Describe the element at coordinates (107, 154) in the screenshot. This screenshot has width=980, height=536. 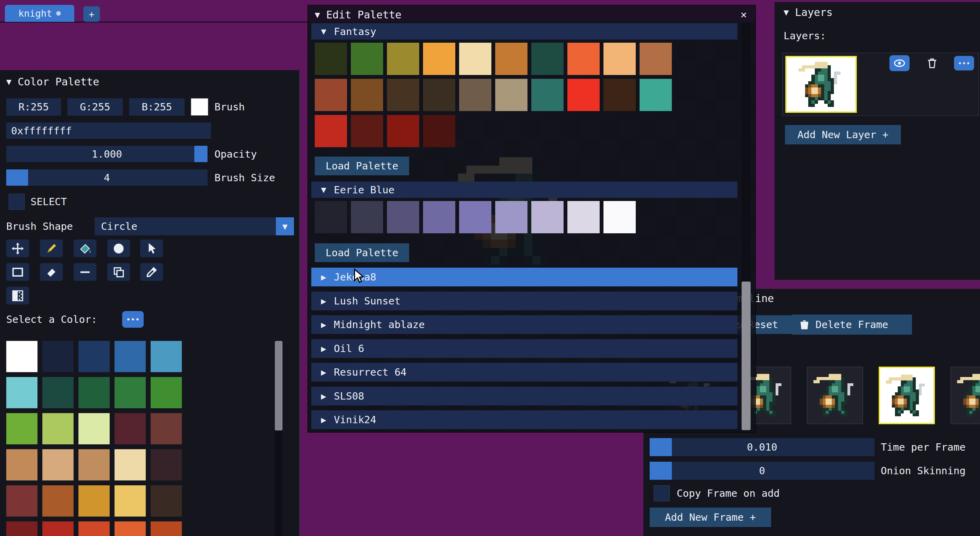
I see `opacity-slider: 1.000` at that location.